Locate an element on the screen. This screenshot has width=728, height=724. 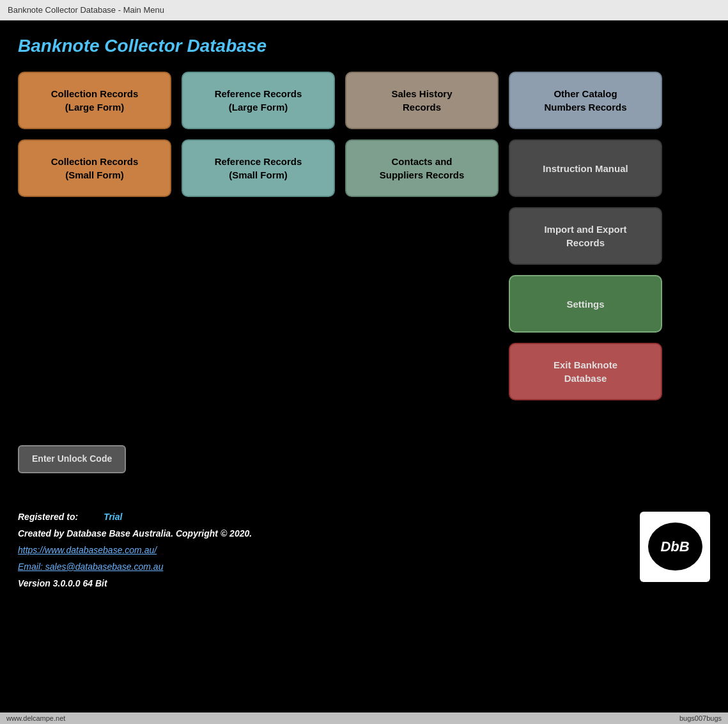
reference-large-button: Reference Records (Large Form) is located at coordinates (258, 100).